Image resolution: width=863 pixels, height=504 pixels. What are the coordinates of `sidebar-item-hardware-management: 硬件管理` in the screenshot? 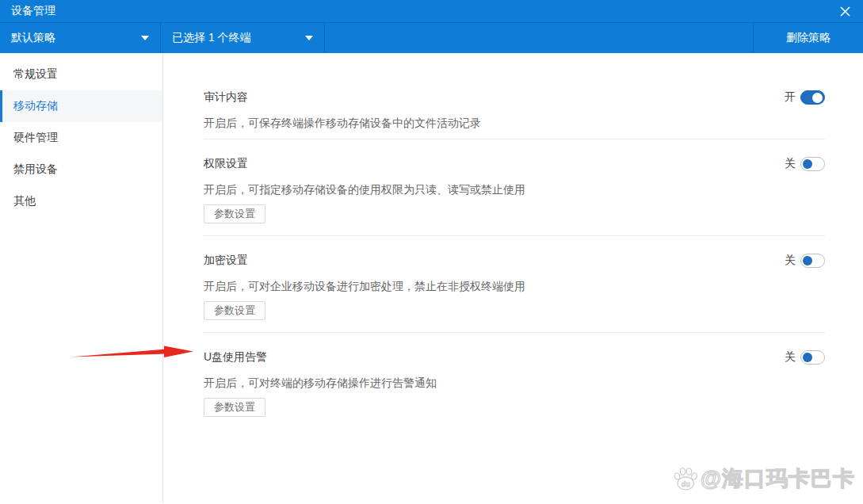 It's located at (81, 138).